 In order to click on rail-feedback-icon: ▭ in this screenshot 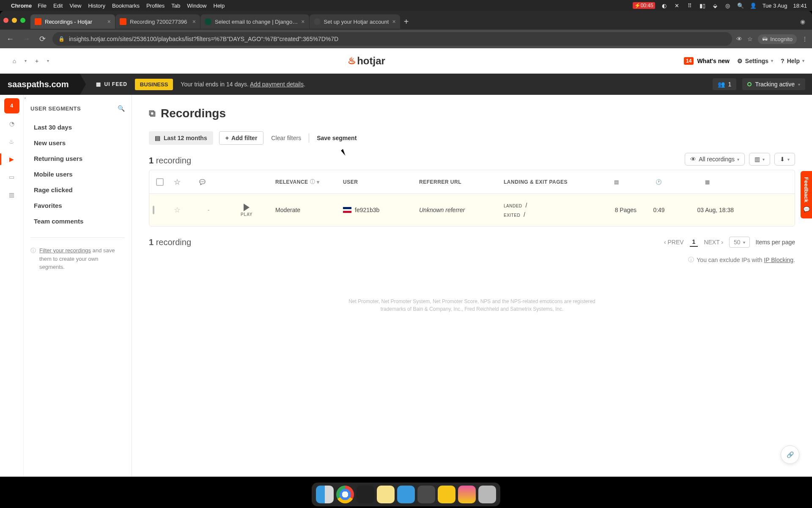, I will do `click(12, 177)`.